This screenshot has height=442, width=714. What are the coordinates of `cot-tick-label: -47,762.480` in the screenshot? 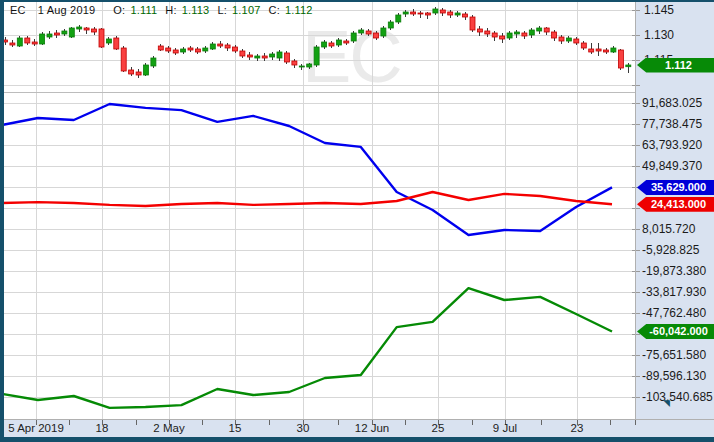 It's located at (674, 313).